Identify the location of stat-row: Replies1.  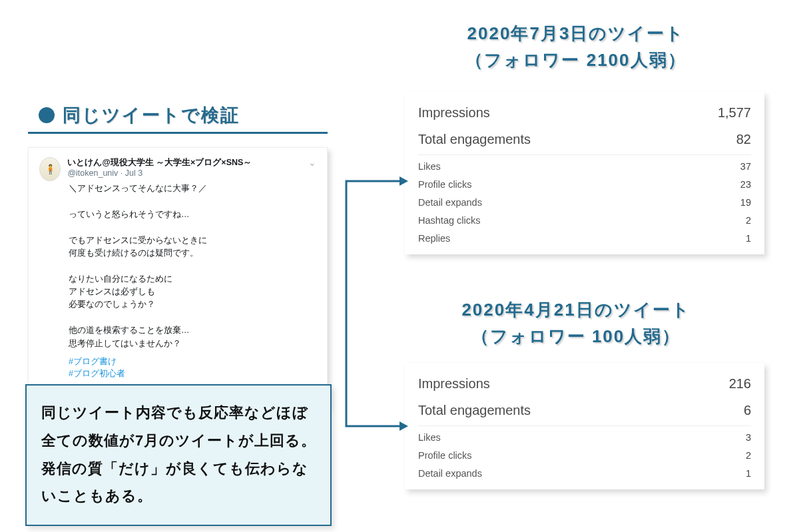
(585, 238).